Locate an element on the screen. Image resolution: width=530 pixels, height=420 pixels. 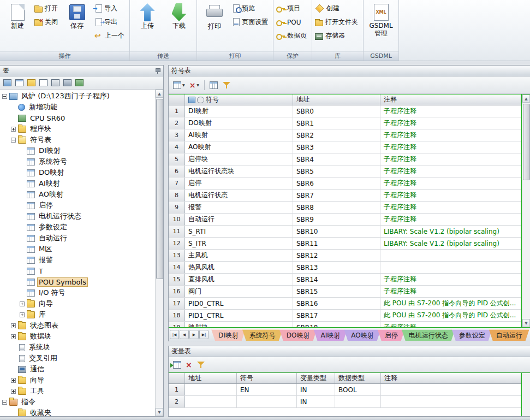
symbol-cell: AO映射 is located at coordinates (239, 147).